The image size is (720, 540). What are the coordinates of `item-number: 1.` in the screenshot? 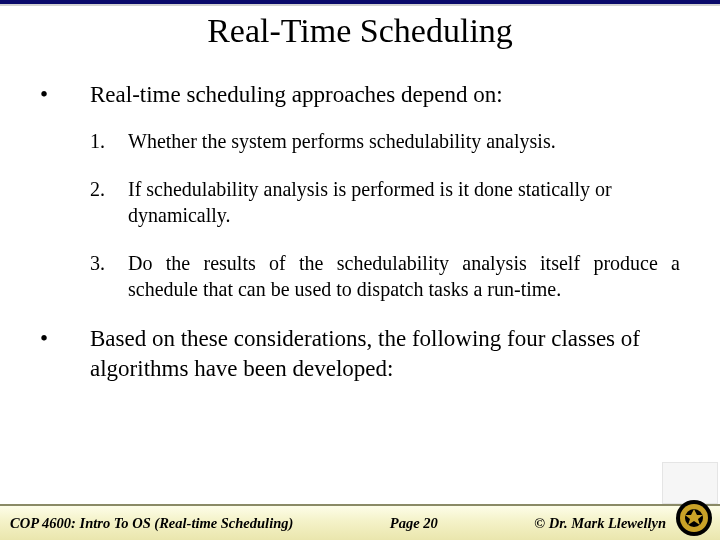 It's located at (109, 141).